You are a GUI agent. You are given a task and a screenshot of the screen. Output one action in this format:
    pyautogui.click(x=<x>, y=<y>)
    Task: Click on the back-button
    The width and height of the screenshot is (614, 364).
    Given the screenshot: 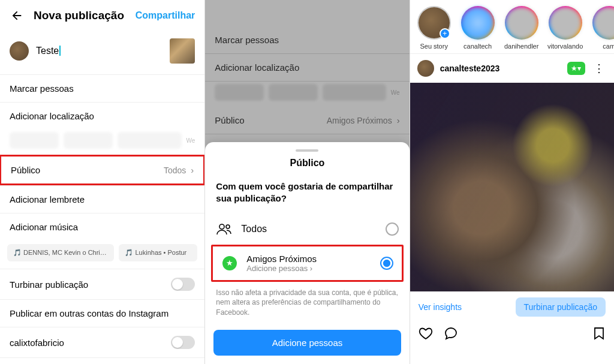 What is the action you would take?
    pyautogui.click(x=17, y=16)
    